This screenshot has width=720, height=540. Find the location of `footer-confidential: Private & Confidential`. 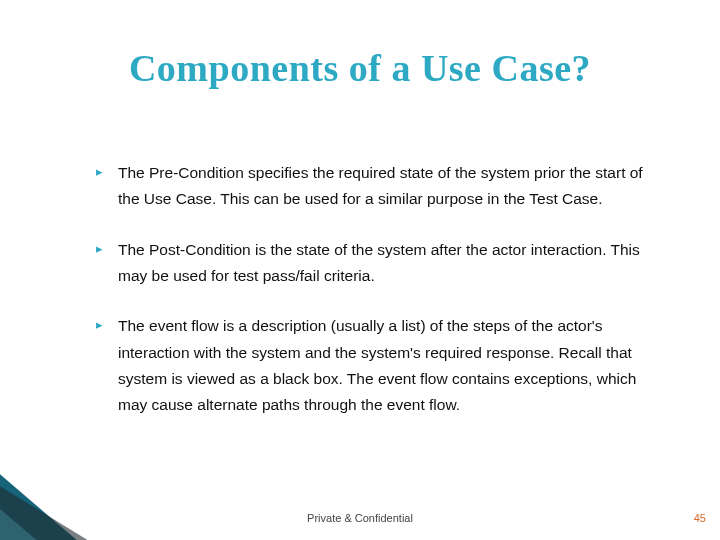

footer-confidential: Private & Confidential is located at coordinates (360, 518).